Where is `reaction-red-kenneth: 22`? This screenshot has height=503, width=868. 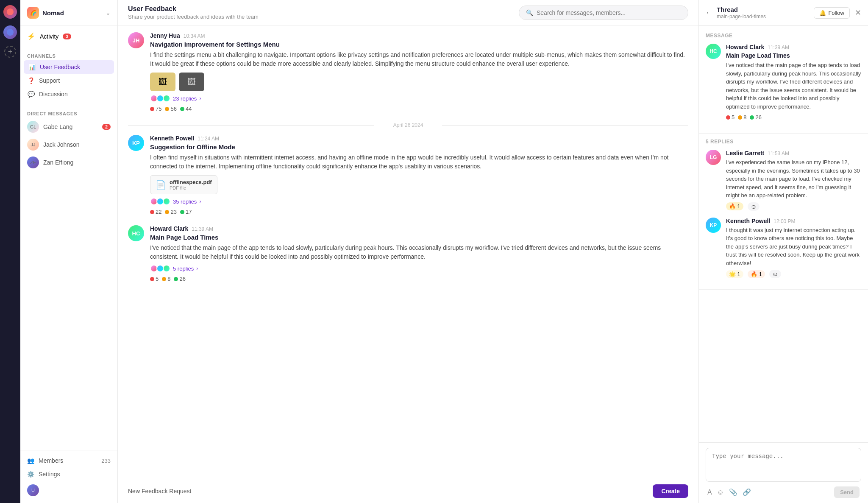 reaction-red-kenneth: 22 is located at coordinates (156, 212).